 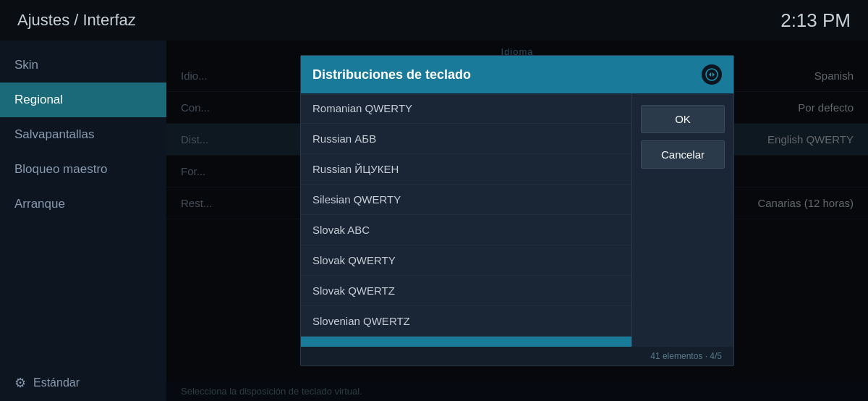 What do you see at coordinates (83, 204) in the screenshot?
I see `sidebar-item-arranque: Arranque` at bounding box center [83, 204].